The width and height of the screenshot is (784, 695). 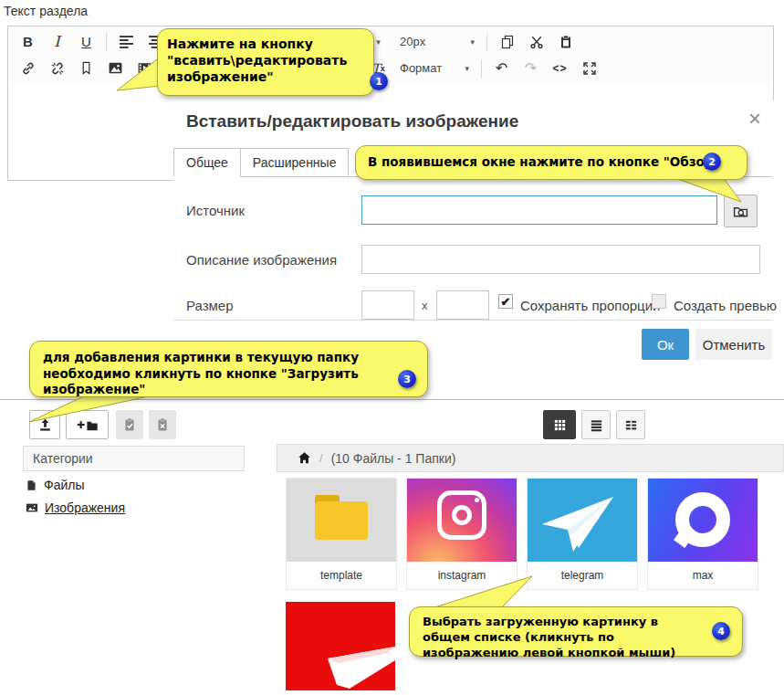 I want to click on close-icon: ×, so click(x=755, y=119).